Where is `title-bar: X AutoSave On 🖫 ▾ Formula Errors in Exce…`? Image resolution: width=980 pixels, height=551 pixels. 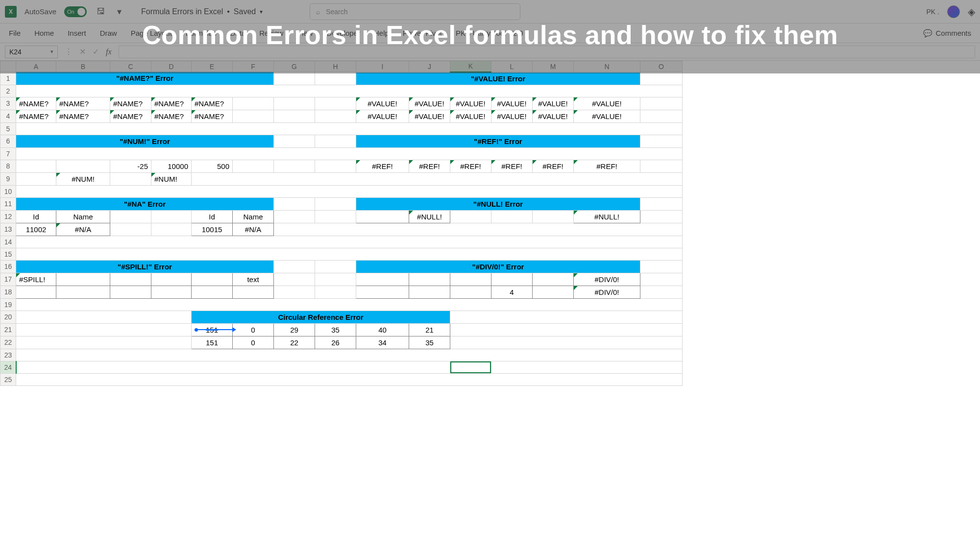 title-bar: X AutoSave On 🖫 ▾ Formula Errors in Exce… is located at coordinates (490, 12).